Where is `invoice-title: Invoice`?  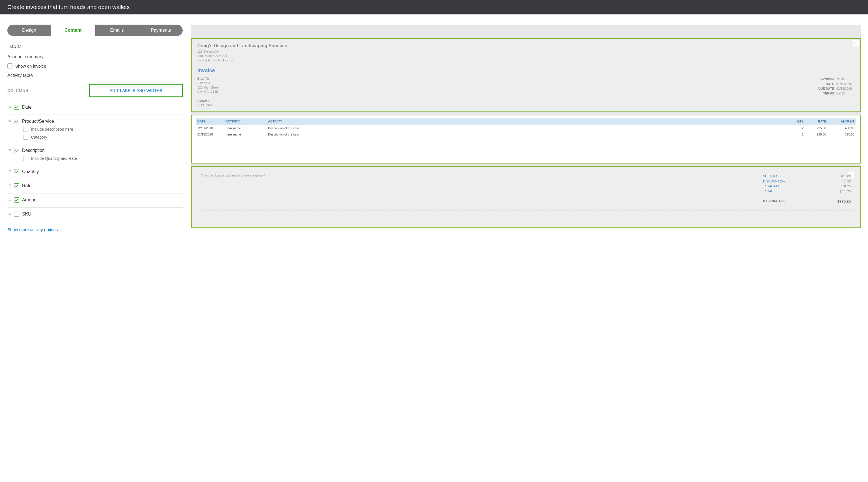
invoice-title: Invoice is located at coordinates (526, 71).